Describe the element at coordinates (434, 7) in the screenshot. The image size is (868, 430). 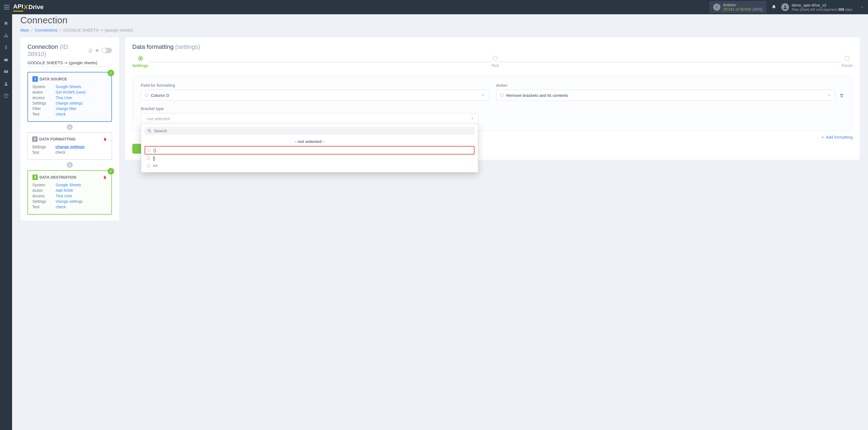
I see `topbar: APIXDrive i Actions: 25'161 of 50'000 (5…` at that location.